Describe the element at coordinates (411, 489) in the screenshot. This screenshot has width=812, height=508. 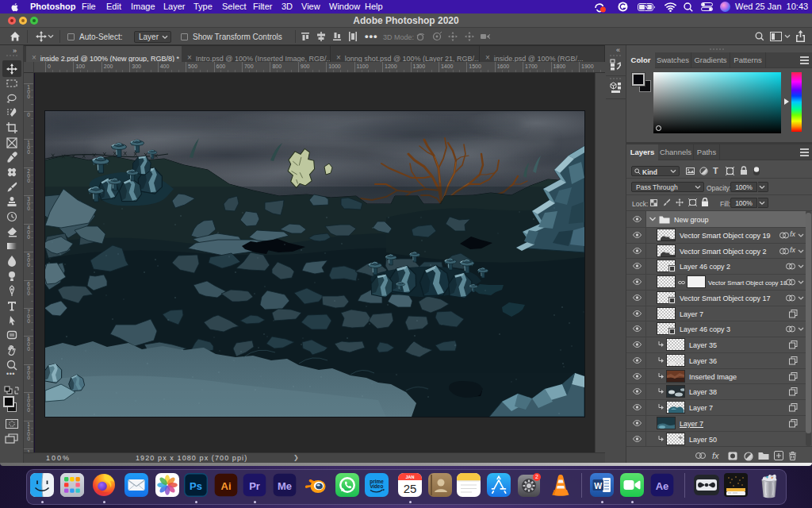
I see `svg-text: 25` at that location.